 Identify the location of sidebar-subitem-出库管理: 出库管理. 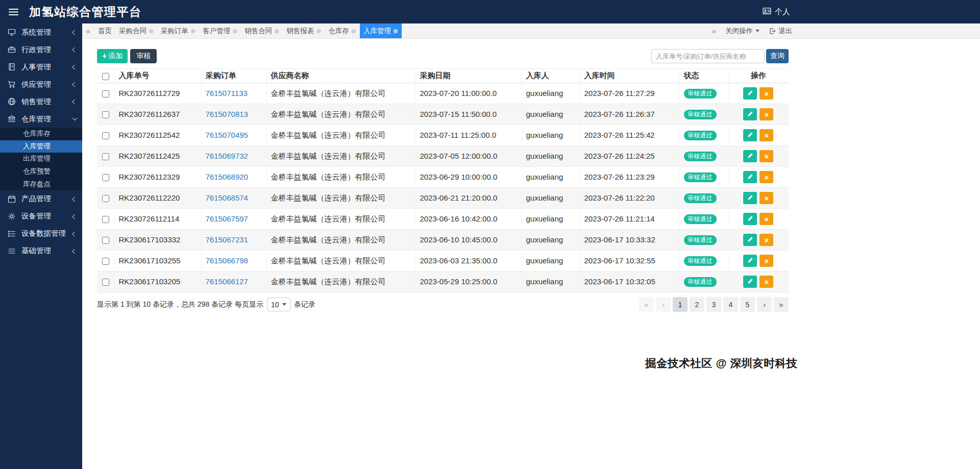
(41, 159).